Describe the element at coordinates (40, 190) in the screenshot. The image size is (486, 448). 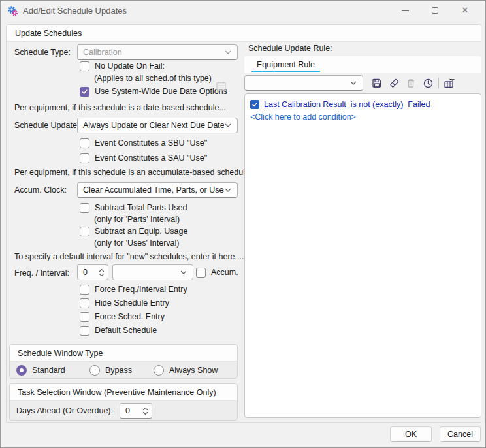
I see `accum-clock-label: Accum. Clock:` at that location.